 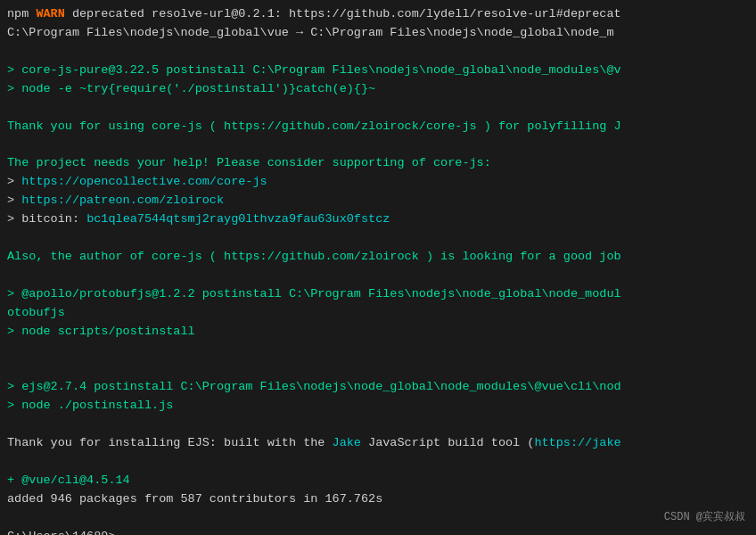 I want to click on terminal-line: Thank you for using core-js ( https://gi…, so click(x=378, y=127).